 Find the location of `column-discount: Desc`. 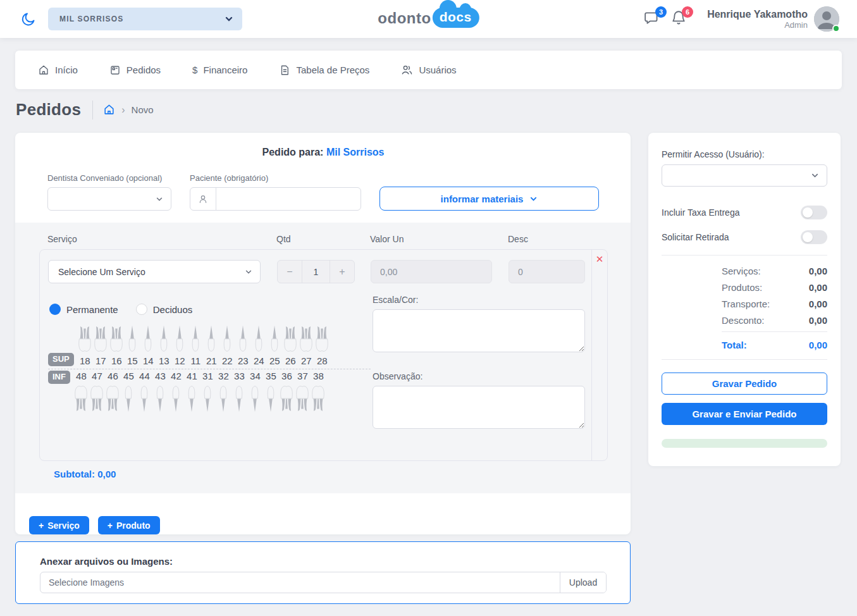

column-discount: Desc is located at coordinates (546, 239).